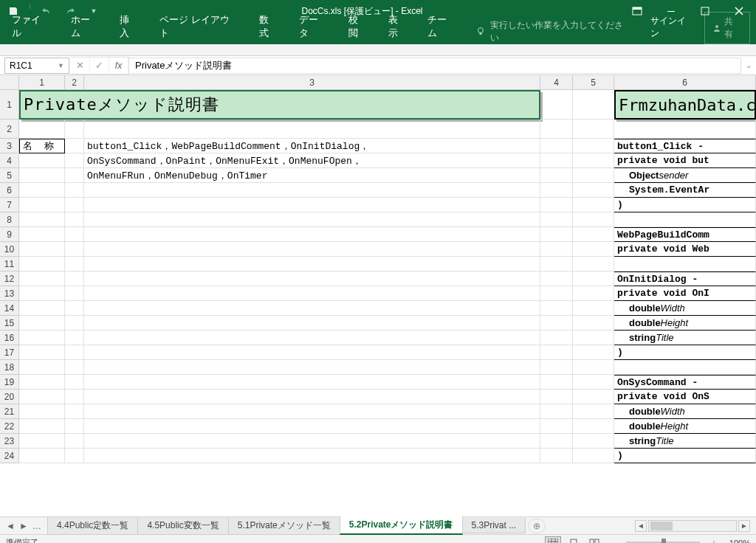 Image resolution: width=756 pixels, height=543 pixels. What do you see at coordinates (9, 235) in the screenshot?
I see `row-header: 9` at bounding box center [9, 235].